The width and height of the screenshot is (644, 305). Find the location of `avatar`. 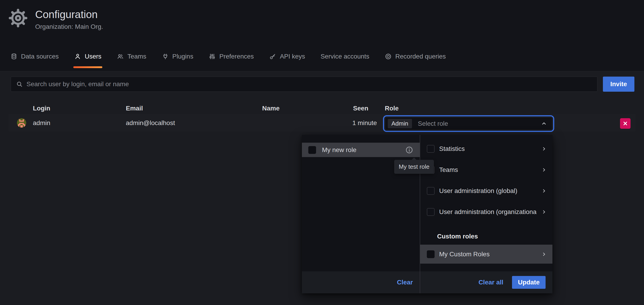

avatar is located at coordinates (22, 123).